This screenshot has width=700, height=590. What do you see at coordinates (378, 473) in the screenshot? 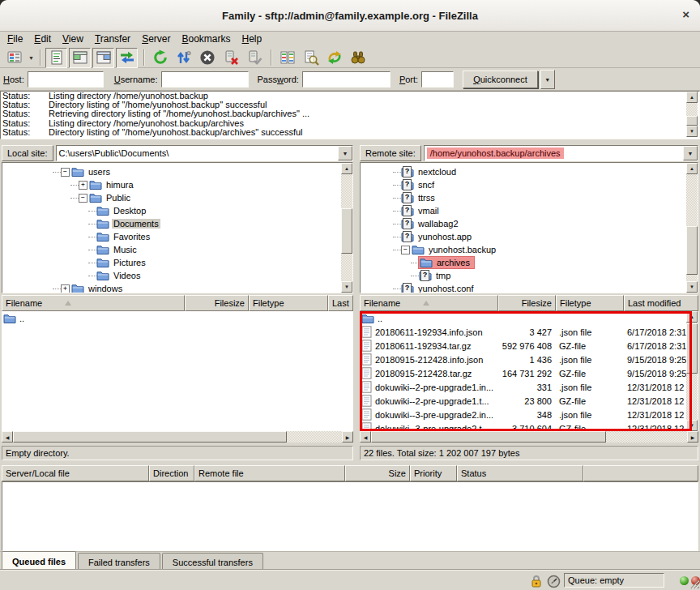
I see `queue-column-size: Size` at bounding box center [378, 473].